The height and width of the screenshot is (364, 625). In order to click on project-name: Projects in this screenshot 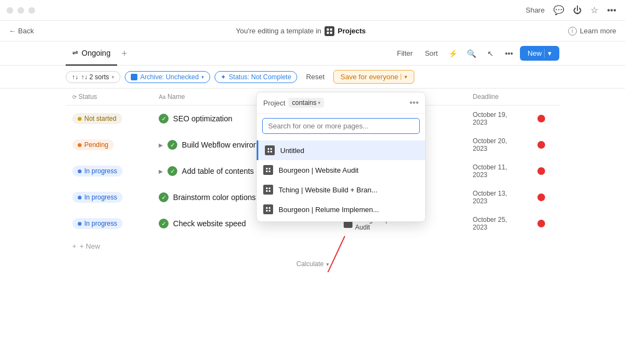, I will do `click(351, 31)`.